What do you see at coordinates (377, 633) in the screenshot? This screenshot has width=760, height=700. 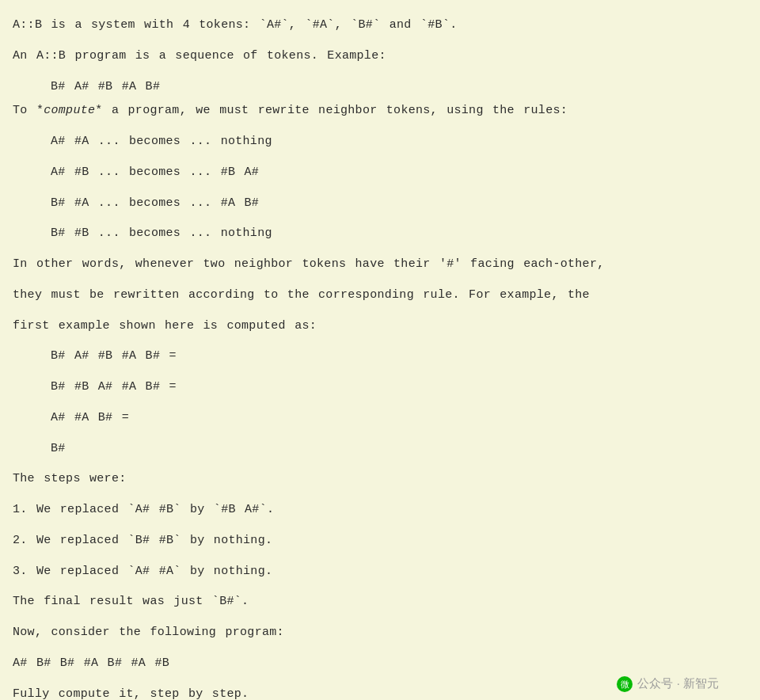 I see `now-consider: Now, consider the following program:` at bounding box center [377, 633].